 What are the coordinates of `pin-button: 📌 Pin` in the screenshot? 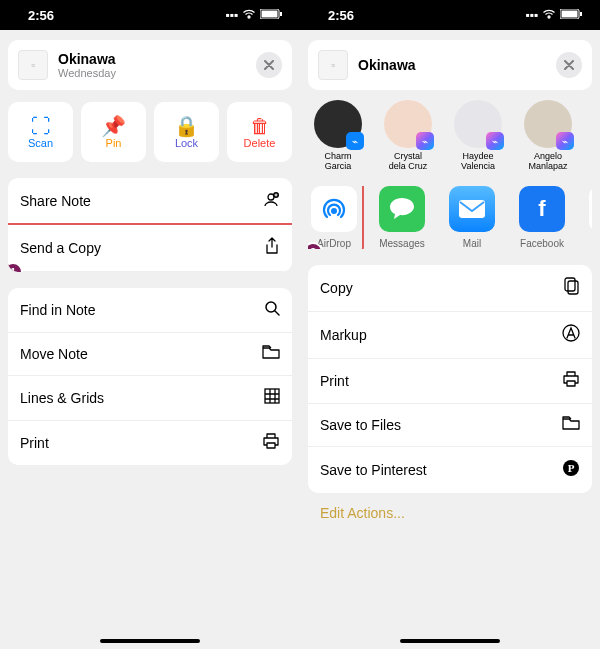 It's located at (114, 132).